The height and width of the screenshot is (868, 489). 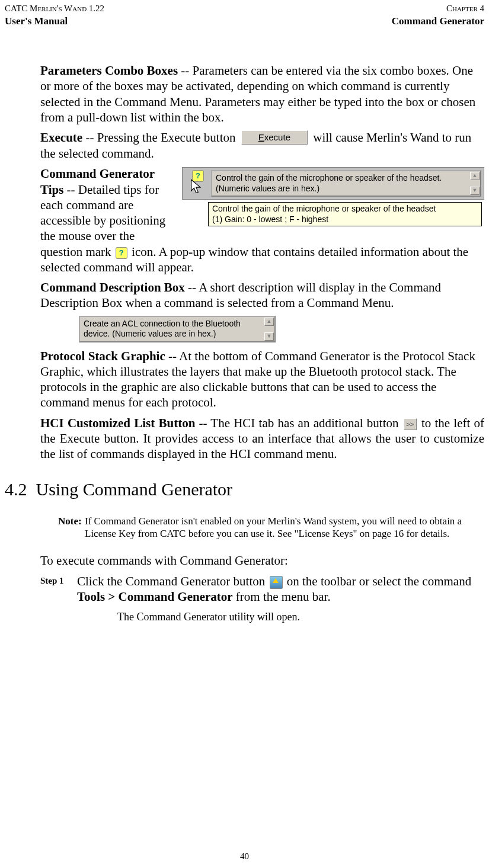 What do you see at coordinates (122, 253) in the screenshot?
I see `question-mark-icon-inline: ?` at bounding box center [122, 253].